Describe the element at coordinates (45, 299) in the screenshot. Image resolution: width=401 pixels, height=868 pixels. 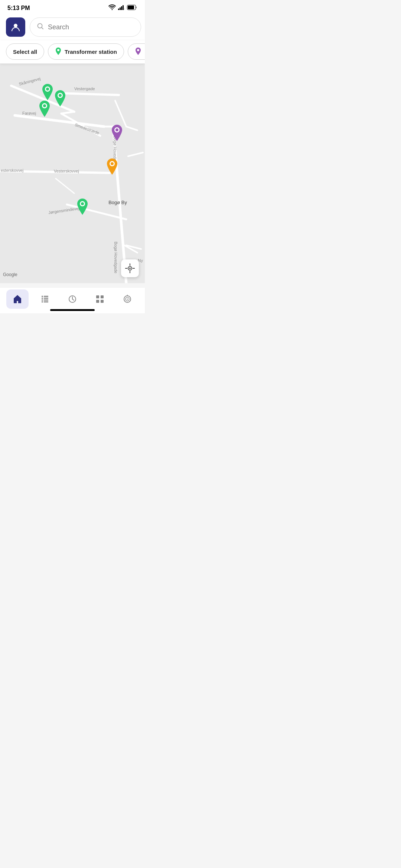
I see `list-icon` at that location.